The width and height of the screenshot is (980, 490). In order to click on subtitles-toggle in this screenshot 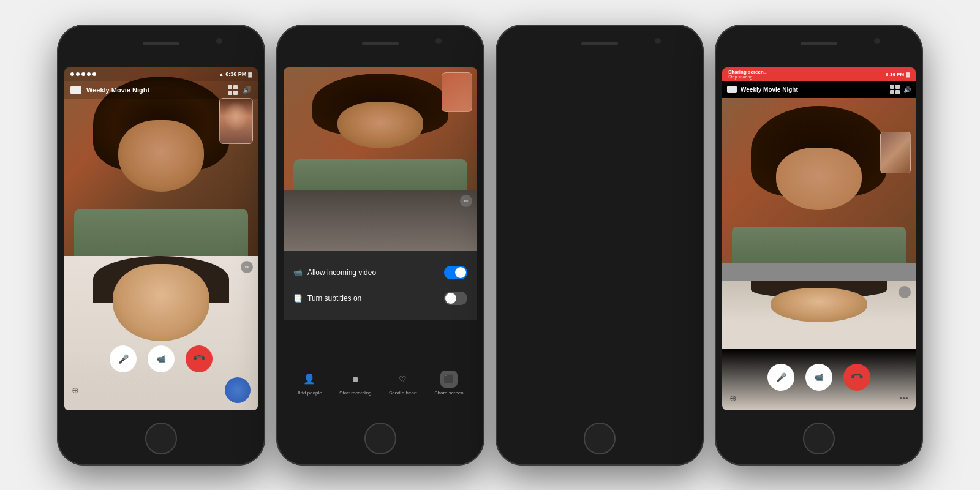, I will do `click(456, 298)`.